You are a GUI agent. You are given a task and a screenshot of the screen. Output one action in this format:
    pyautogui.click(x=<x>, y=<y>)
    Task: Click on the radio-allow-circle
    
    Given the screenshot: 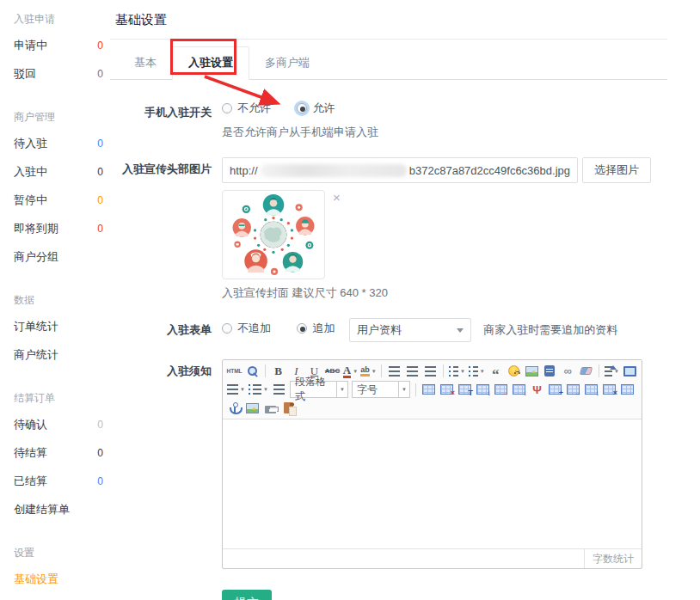 What is the action you would take?
    pyautogui.click(x=302, y=108)
    